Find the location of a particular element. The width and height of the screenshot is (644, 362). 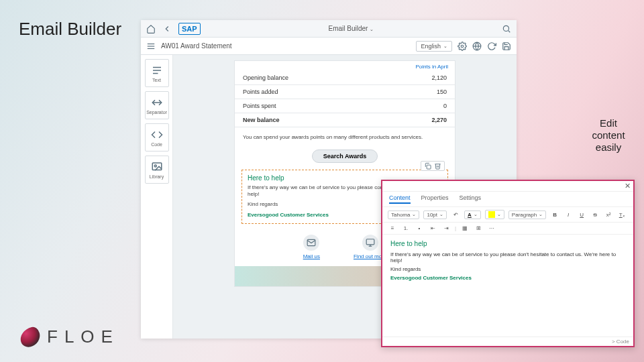

more-button: ⋯ is located at coordinates (492, 228).